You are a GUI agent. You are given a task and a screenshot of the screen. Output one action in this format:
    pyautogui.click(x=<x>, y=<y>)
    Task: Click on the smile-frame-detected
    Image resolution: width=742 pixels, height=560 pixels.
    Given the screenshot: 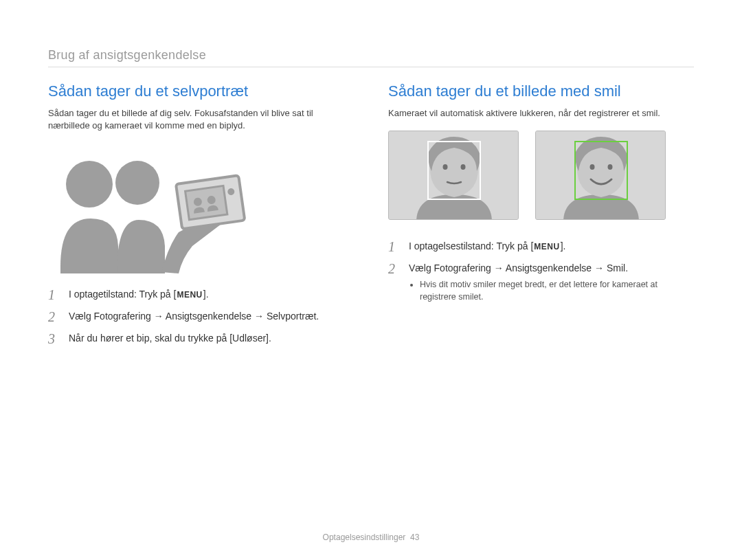 What is the action you would take?
    pyautogui.click(x=600, y=175)
    